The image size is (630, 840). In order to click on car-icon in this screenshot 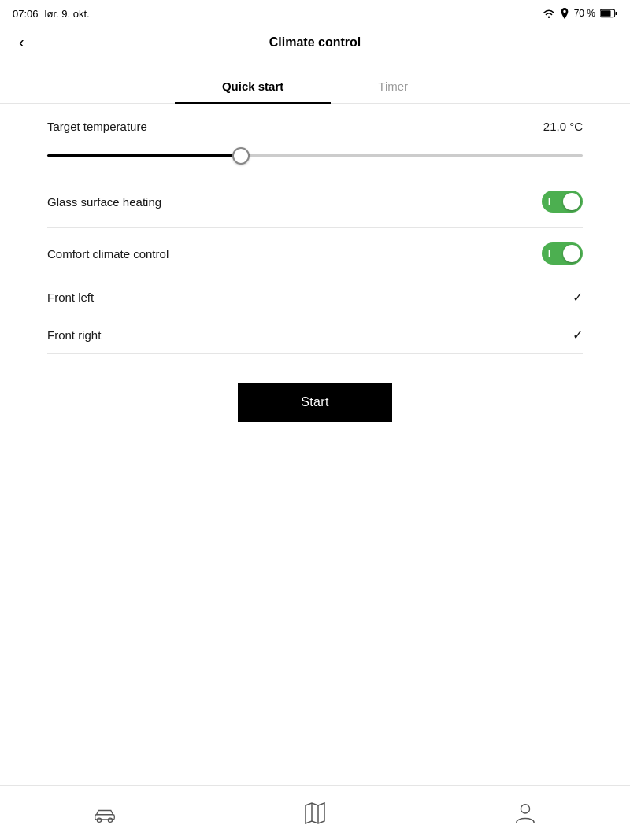, I will do `click(105, 813)`.